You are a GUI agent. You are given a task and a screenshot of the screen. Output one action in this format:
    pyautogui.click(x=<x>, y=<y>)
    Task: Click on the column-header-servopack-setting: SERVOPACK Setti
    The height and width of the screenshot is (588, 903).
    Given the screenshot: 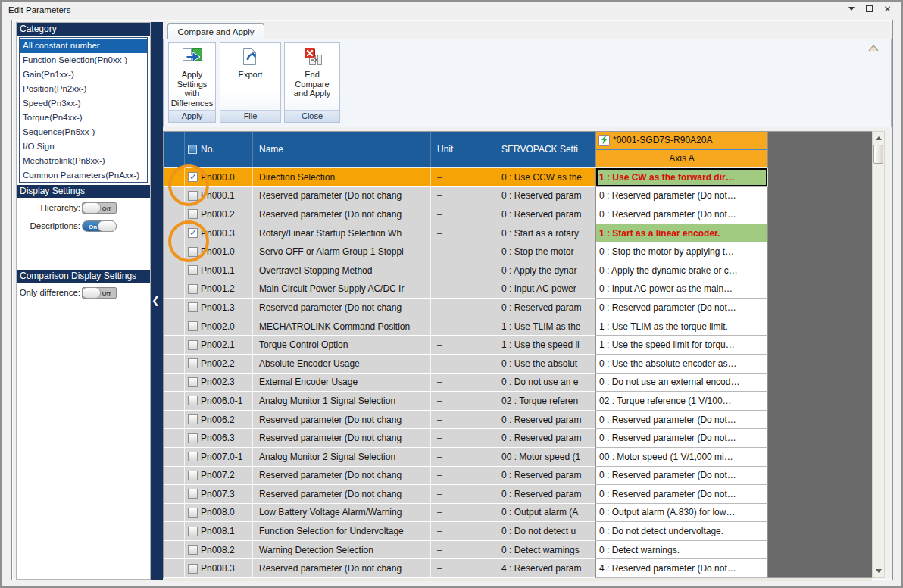 What is the action you would take?
    pyautogui.click(x=545, y=149)
    